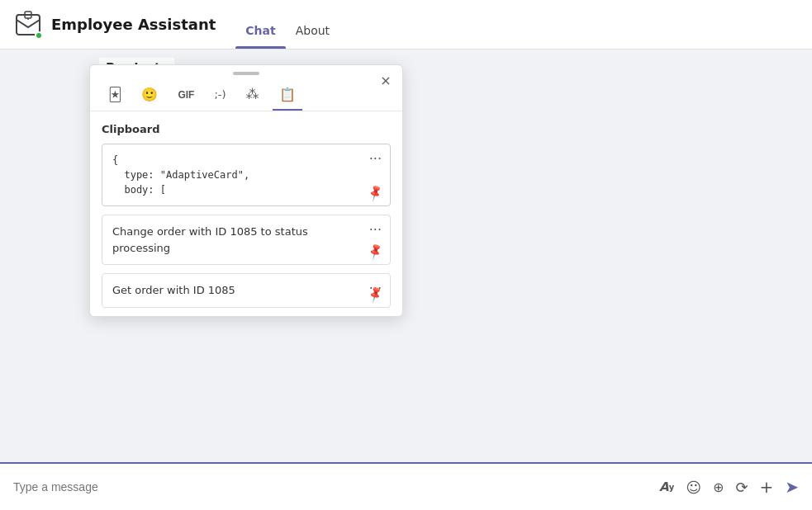 The height and width of the screenshot is (510, 812). What do you see at coordinates (375, 229) in the screenshot?
I see `item-menu-button-2: ···` at bounding box center [375, 229].